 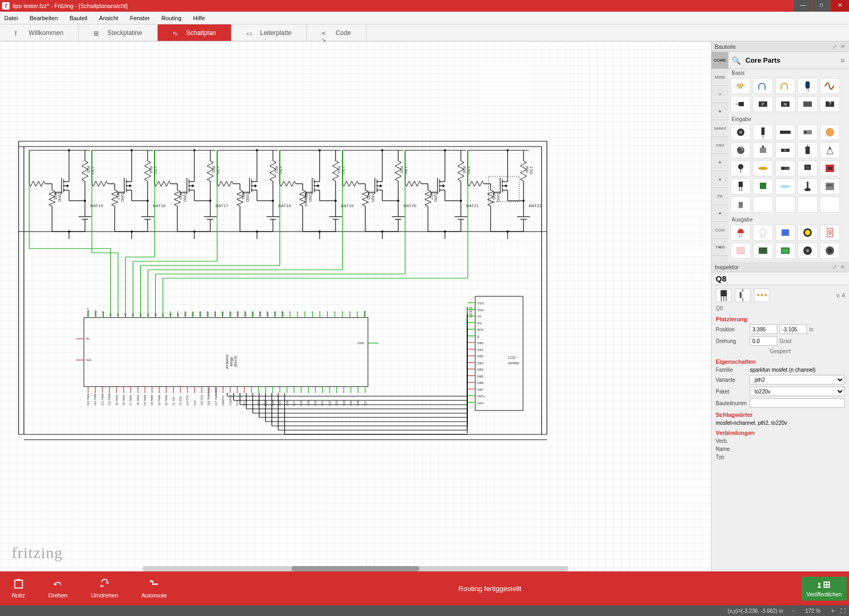 I want to click on menu-ansicht: Ansicht, so click(x=109, y=18).